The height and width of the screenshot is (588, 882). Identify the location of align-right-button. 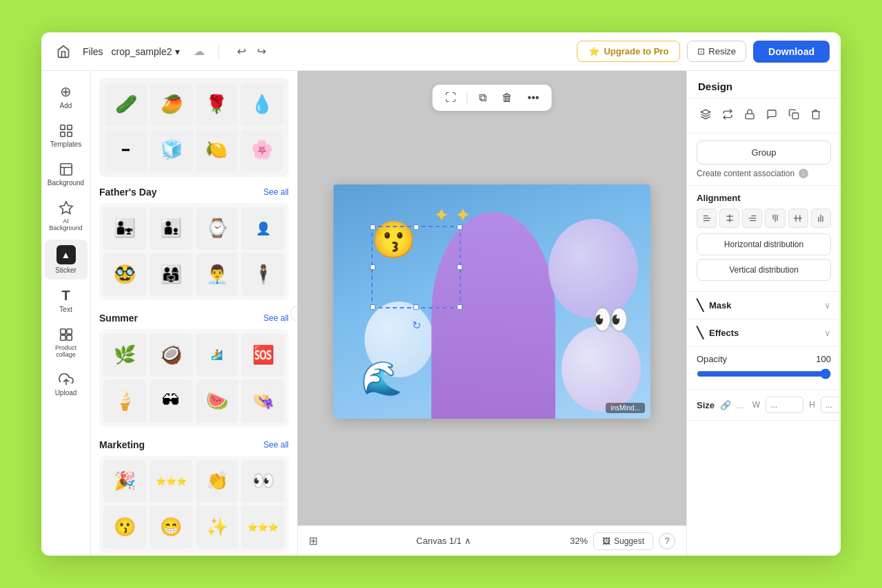
(752, 218).